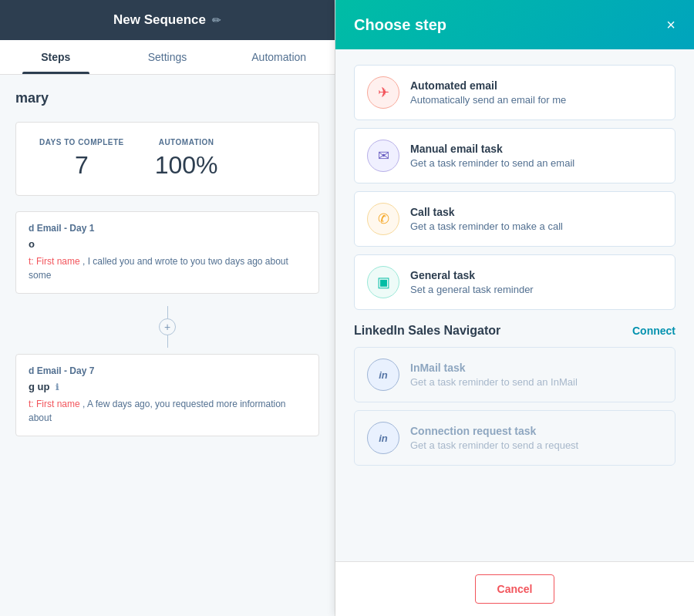  What do you see at coordinates (537, 93) in the screenshot?
I see `automated-email-text: Automated email Automatically send an em…` at bounding box center [537, 93].